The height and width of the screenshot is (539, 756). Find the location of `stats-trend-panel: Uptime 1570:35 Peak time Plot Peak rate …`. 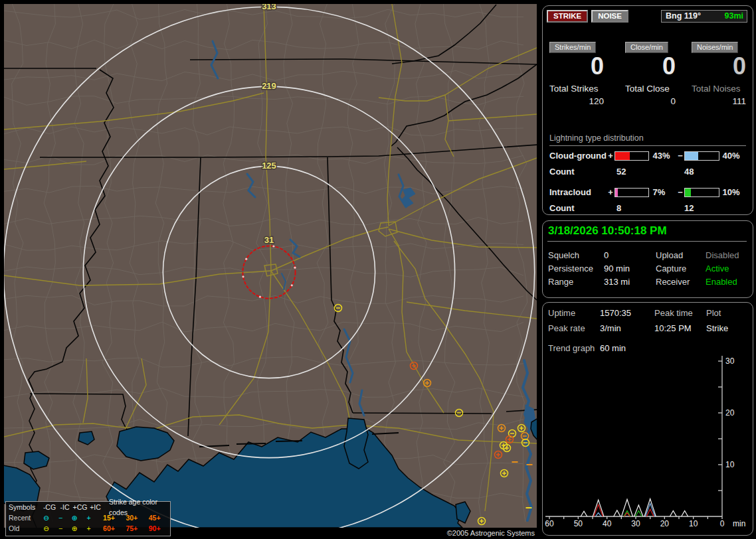

stats-trend-panel: Uptime 1570:35 Peak time Plot Peak rate … is located at coordinates (648, 419).